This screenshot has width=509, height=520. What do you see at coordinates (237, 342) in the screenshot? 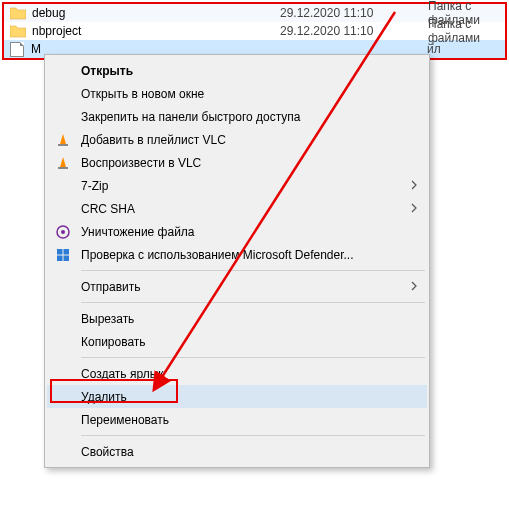
I see `menu-copy: Копировать` at bounding box center [237, 342].